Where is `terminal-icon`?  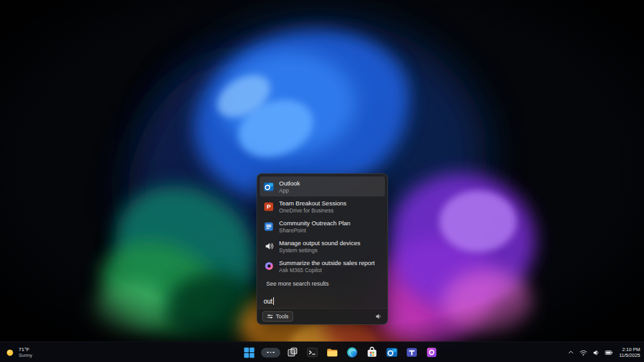 terminal-icon is located at coordinates (312, 352).